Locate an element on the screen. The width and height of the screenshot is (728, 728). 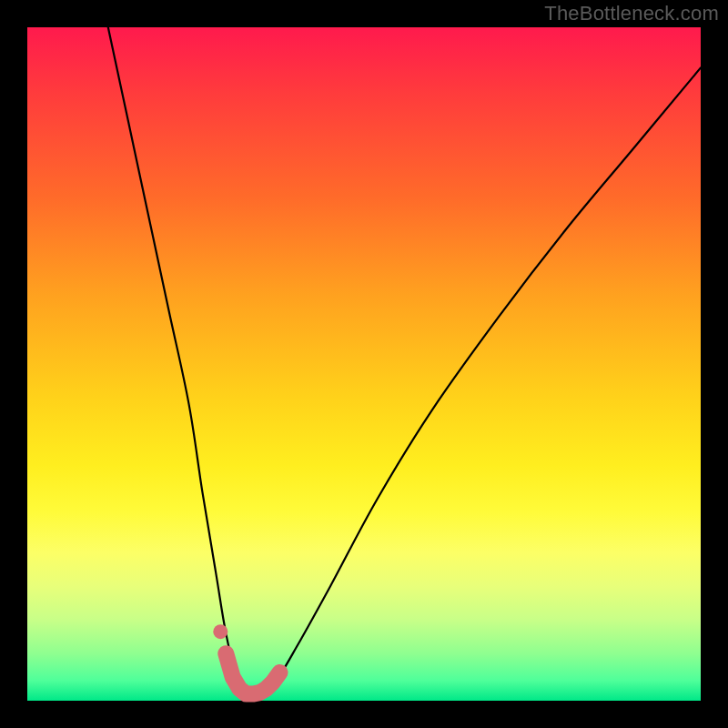
watermark-label: TheBottleneck.com is located at coordinates (632, 14).